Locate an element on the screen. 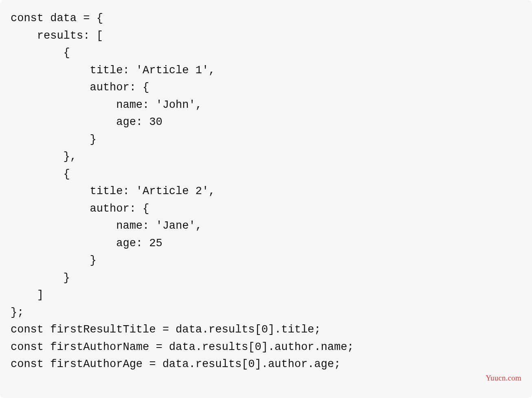  code-line: name: 'Jane', is located at coordinates (106, 226).